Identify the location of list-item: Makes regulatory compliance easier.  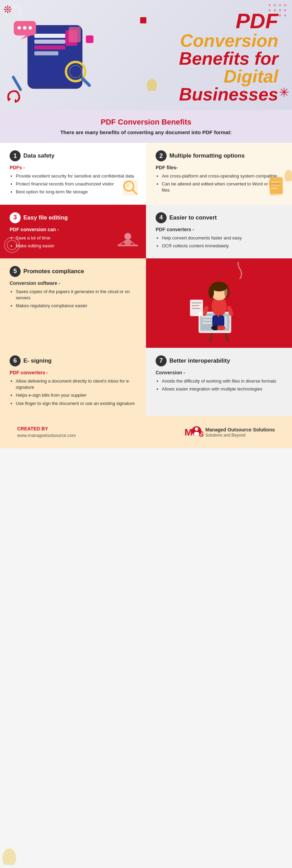
(76, 306).